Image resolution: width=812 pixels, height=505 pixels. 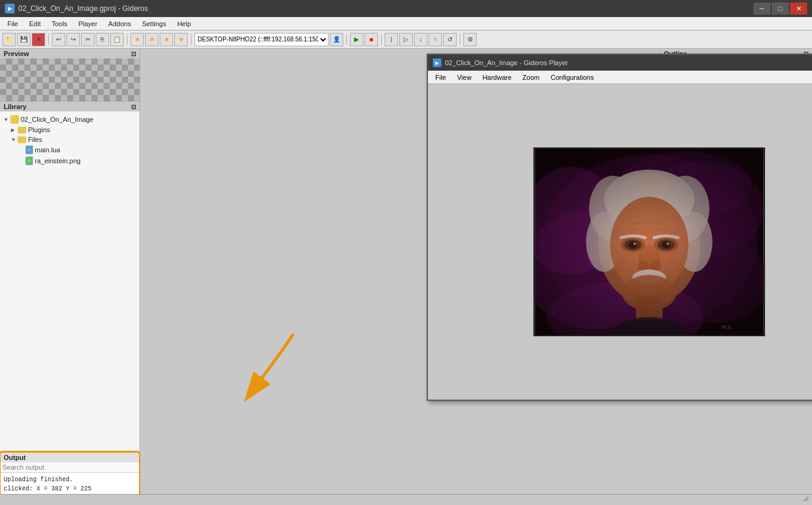 What do you see at coordinates (406, 40) in the screenshot?
I see `toolbar-play2: ▷` at bounding box center [406, 40].